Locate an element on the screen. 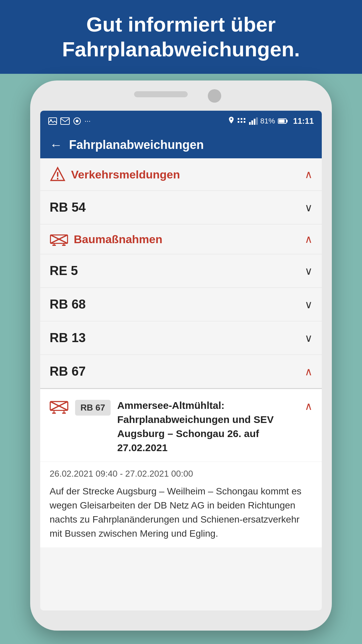 The width and height of the screenshot is (362, 644). wifi-icon is located at coordinates (242, 121).